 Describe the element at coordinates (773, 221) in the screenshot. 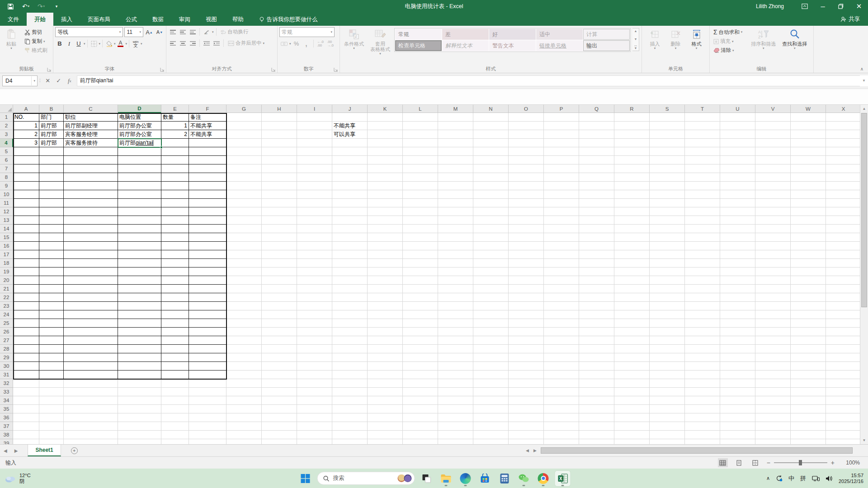

I see `cell-V13` at that location.